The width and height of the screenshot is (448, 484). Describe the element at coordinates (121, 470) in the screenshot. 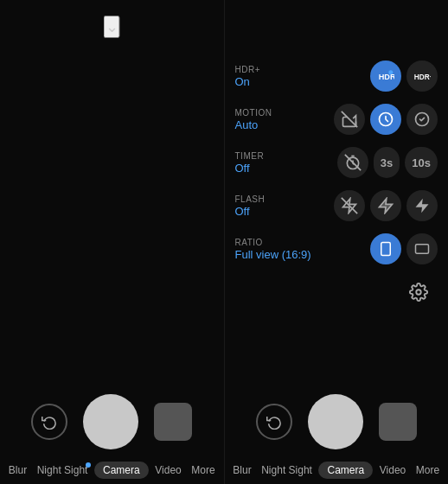

I see `nav-camera-left: Camera` at that location.